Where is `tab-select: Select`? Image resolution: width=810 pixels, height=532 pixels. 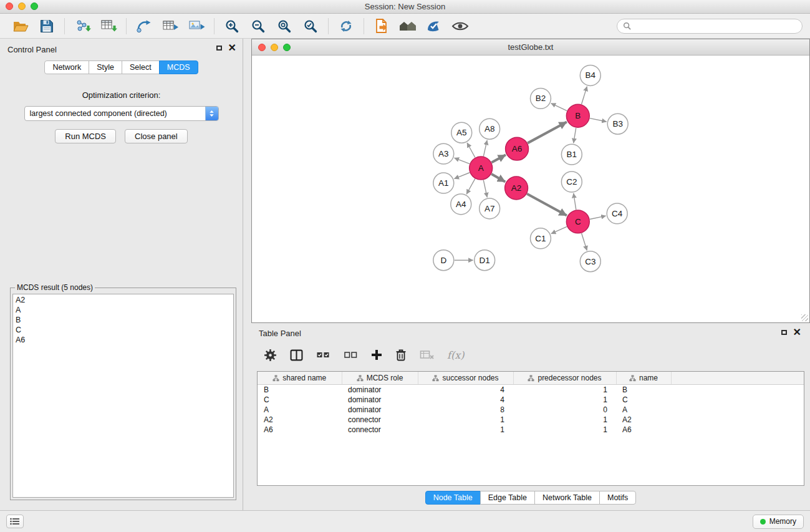 tab-select: Select is located at coordinates (141, 67).